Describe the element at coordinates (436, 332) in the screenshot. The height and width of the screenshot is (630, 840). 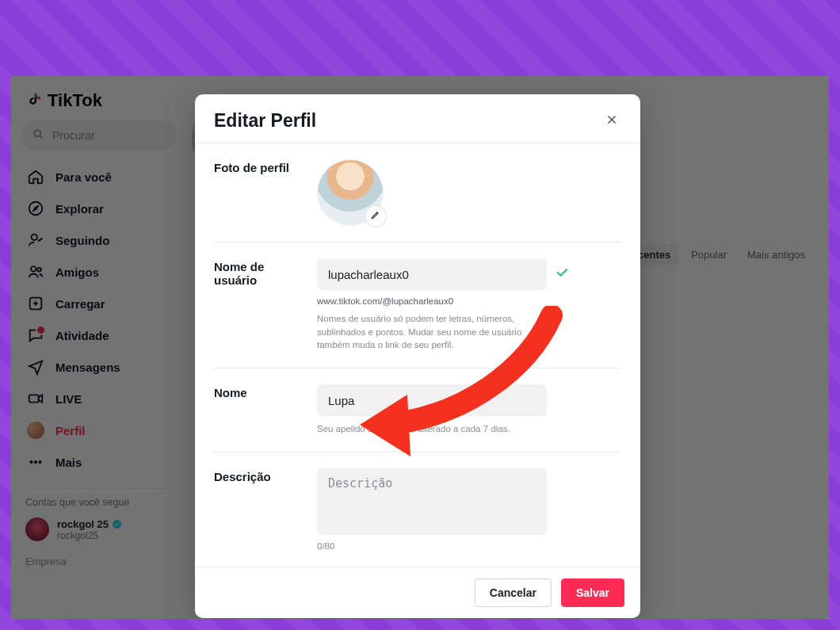
I see `username-help: Nomes de usuário só podem ter letras, nú…` at that location.